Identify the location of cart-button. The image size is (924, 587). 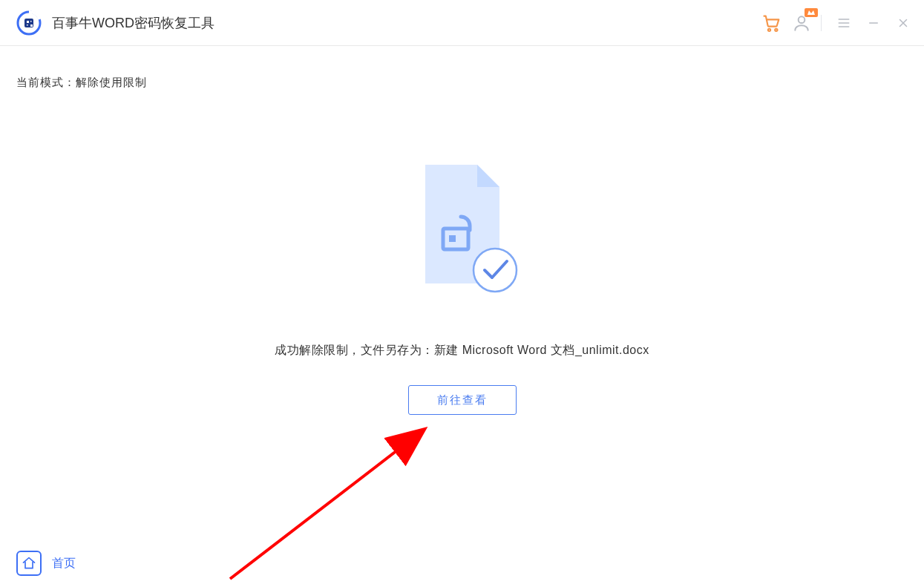
(772, 23).